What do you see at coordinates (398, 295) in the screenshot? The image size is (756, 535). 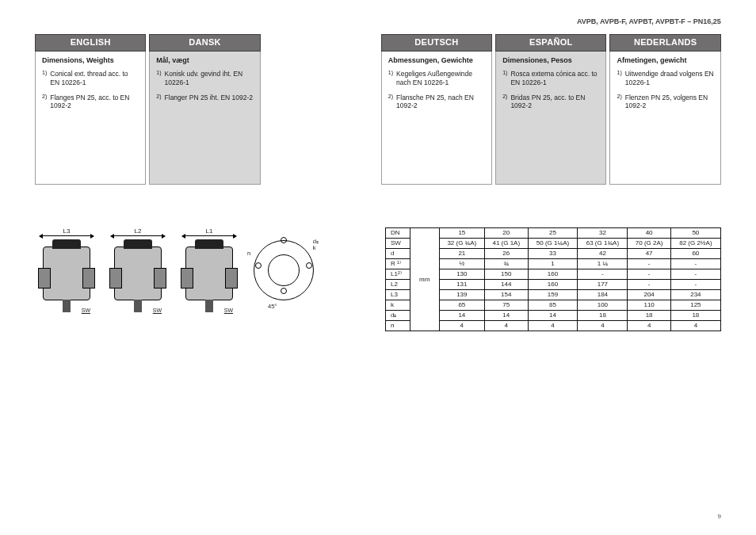 I see `row-label: L3` at bounding box center [398, 295].